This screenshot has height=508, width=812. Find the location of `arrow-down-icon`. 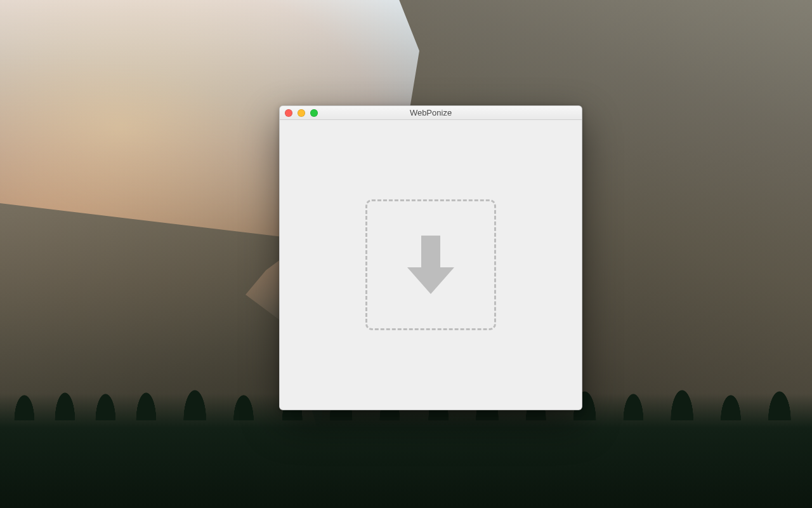

arrow-down-icon is located at coordinates (431, 265).